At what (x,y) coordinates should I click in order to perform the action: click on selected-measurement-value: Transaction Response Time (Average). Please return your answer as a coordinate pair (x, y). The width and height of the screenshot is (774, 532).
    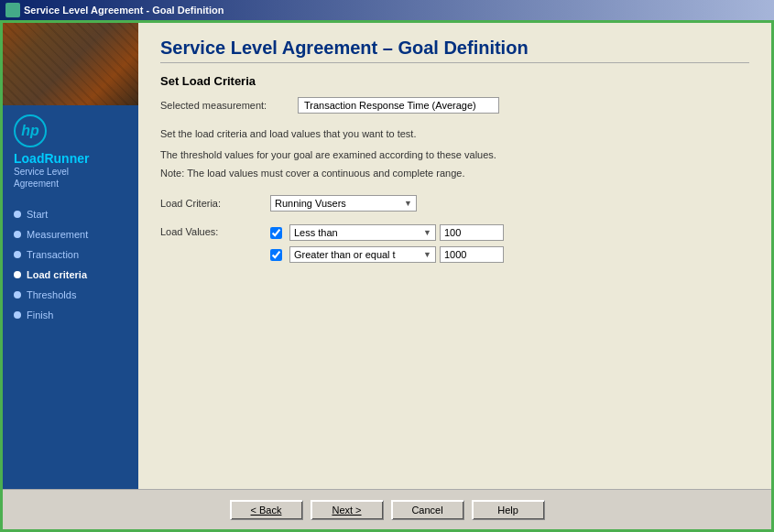
    Looking at the image, I should click on (398, 105).